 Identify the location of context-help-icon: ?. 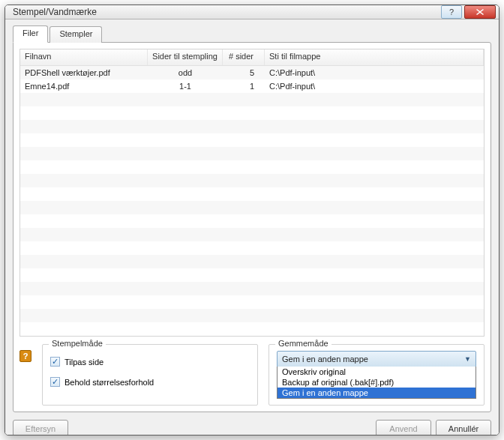
(26, 356).